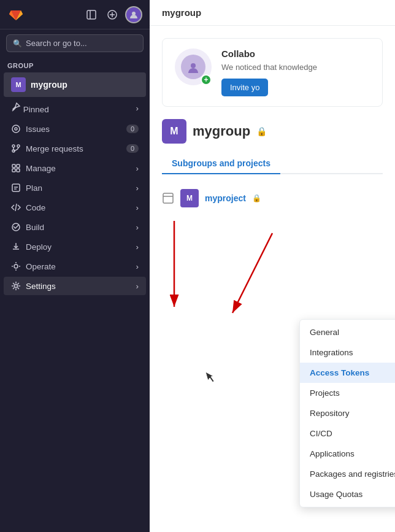 The width and height of the screenshot is (395, 532). Describe the element at coordinates (75, 247) in the screenshot. I see `sidebar-item-deploy: Deploy ›` at that location.